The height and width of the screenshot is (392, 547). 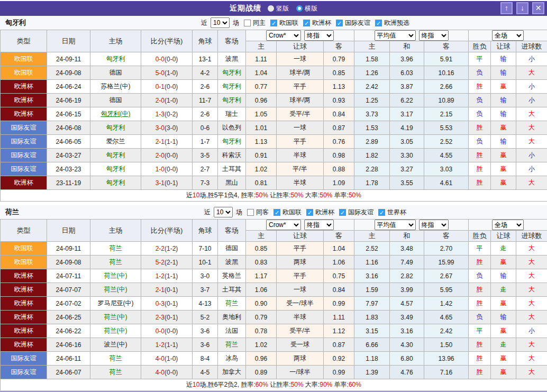 I want to click on handicap-odds-away: 1.11, so click(x=339, y=317).